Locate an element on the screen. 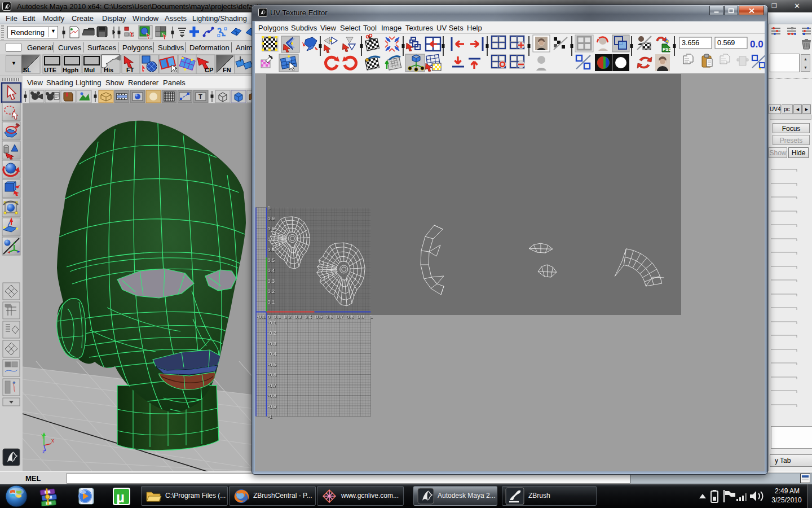  svg-text: -0.6 is located at coordinates (272, 375).